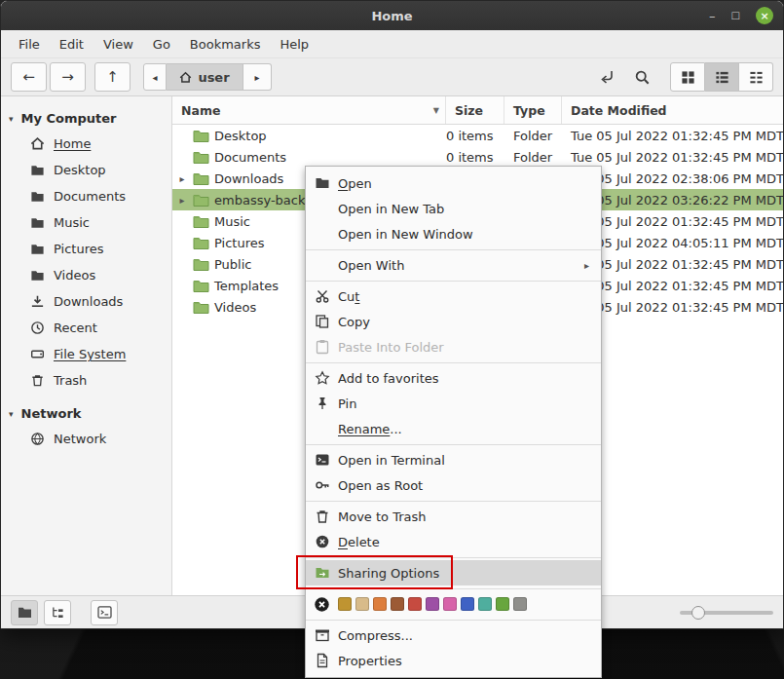 This screenshot has height=679, width=784. Describe the element at coordinates (294, 45) in the screenshot. I see `menu-help: Help` at that location.